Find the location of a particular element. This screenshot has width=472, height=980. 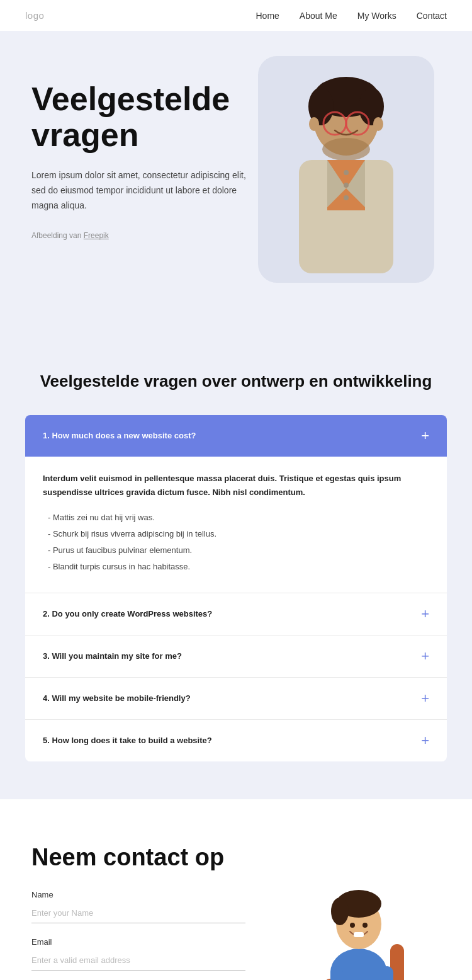

faq-question-3: 3. Will you maintain my site for me?+ is located at coordinates (236, 656).